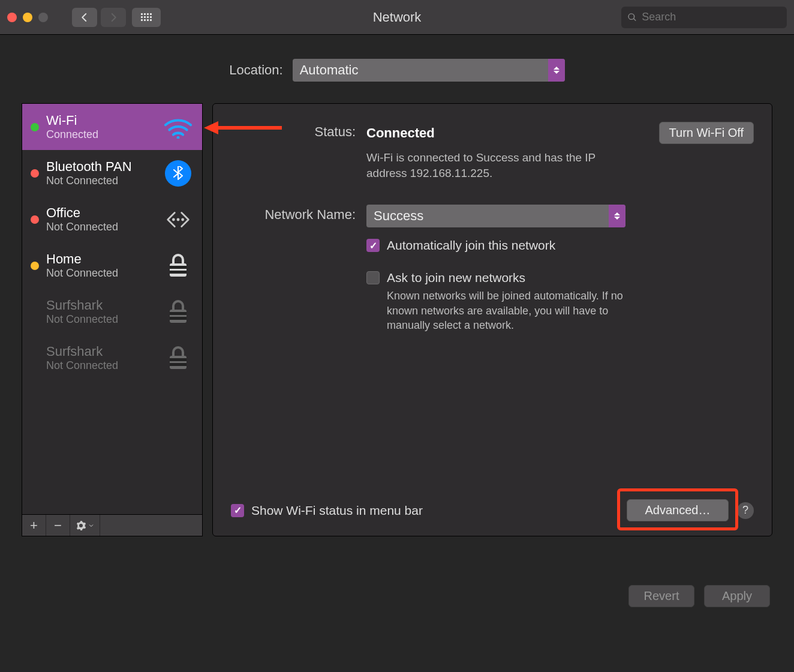  Describe the element at coordinates (397, 70) in the screenshot. I see `location-row: Location: Automatic` at that location.